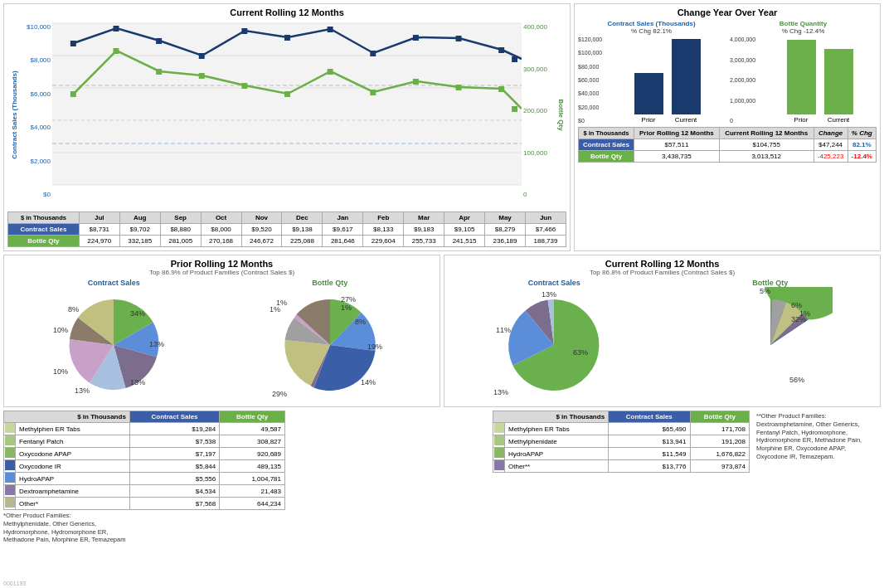 The width and height of the screenshot is (884, 588). Describe the element at coordinates (770, 345) in the screenshot. I see `current-bottle-pie-svg: 56% 32% 5% 6% 1%` at that location.